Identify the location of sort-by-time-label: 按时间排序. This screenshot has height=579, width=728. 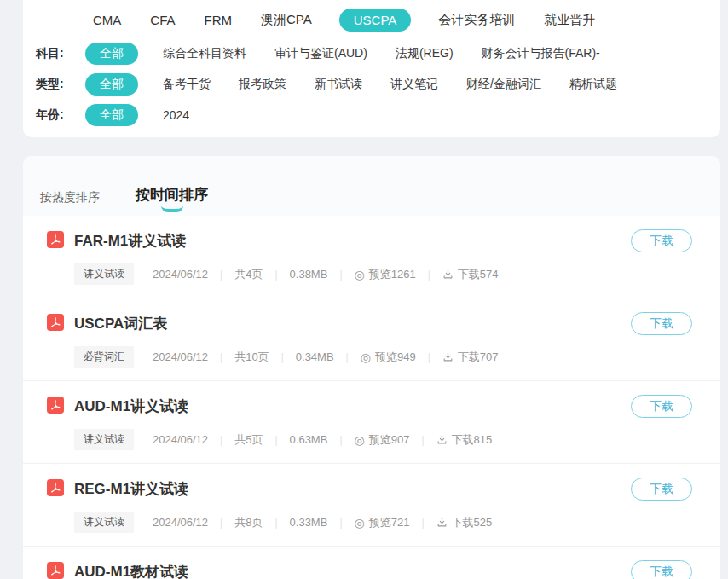
(172, 194).